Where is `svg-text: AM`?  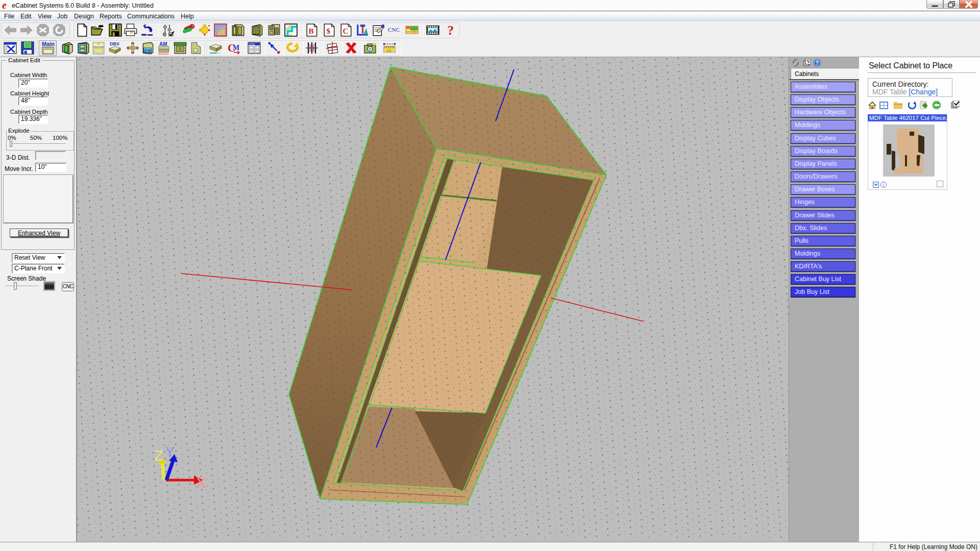
svg-text: AM is located at coordinates (163, 44).